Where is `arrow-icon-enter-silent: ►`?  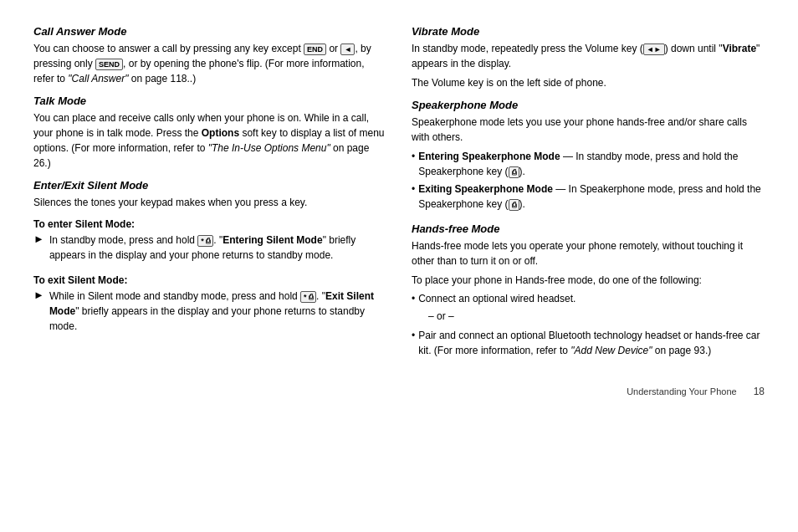 arrow-icon-enter-silent: ► is located at coordinates (38, 248).